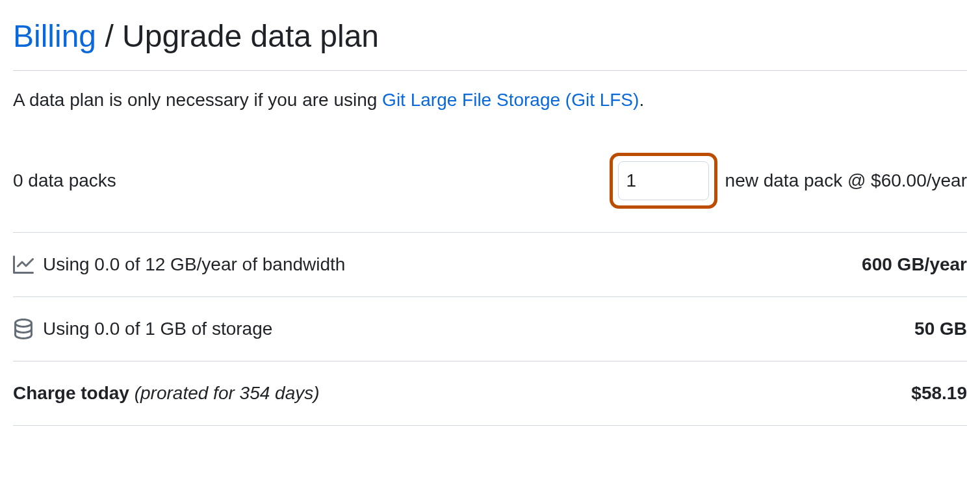  Describe the element at coordinates (490, 42) in the screenshot. I see `page-header: Billing / Upgrade data plan` at that location.